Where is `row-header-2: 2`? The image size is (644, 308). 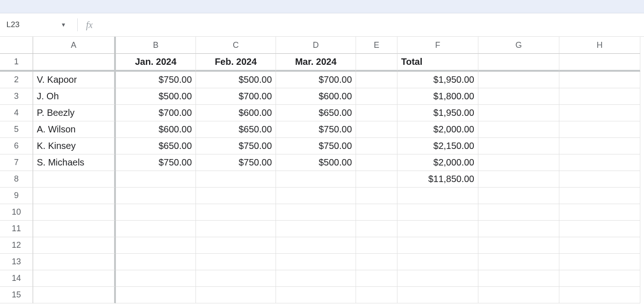 row-header-2: 2 is located at coordinates (17, 80).